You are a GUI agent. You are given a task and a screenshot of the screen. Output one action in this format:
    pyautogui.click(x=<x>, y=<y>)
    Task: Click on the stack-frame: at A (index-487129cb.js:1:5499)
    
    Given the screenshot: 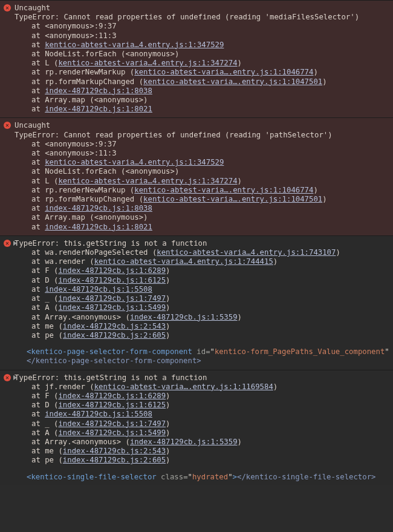 What is the action you would take?
    pyautogui.click(x=211, y=433)
    